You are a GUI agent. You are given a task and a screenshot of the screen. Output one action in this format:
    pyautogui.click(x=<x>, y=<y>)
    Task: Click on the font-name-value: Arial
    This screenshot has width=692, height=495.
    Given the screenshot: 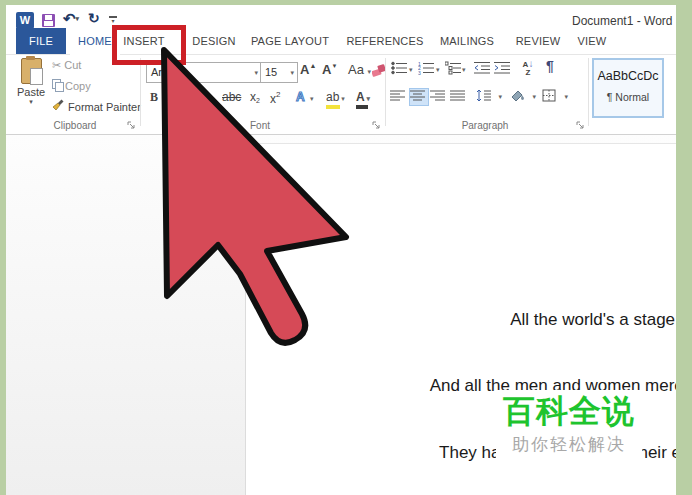 What is the action you would take?
    pyautogui.click(x=162, y=72)
    